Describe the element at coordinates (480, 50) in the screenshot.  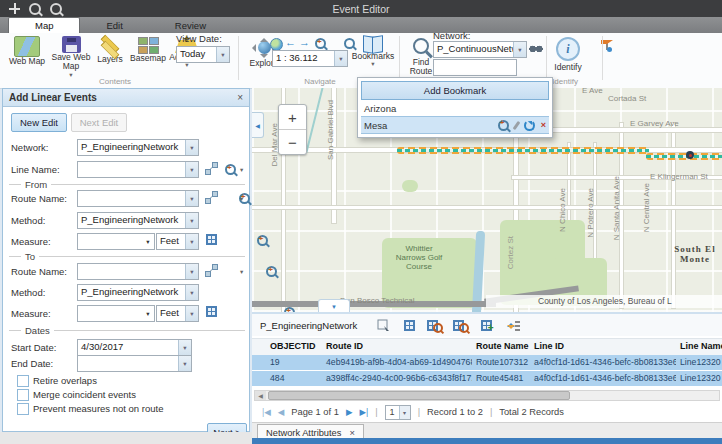
I see `network-select: P_ContinuousNetwork ▾` at that location.